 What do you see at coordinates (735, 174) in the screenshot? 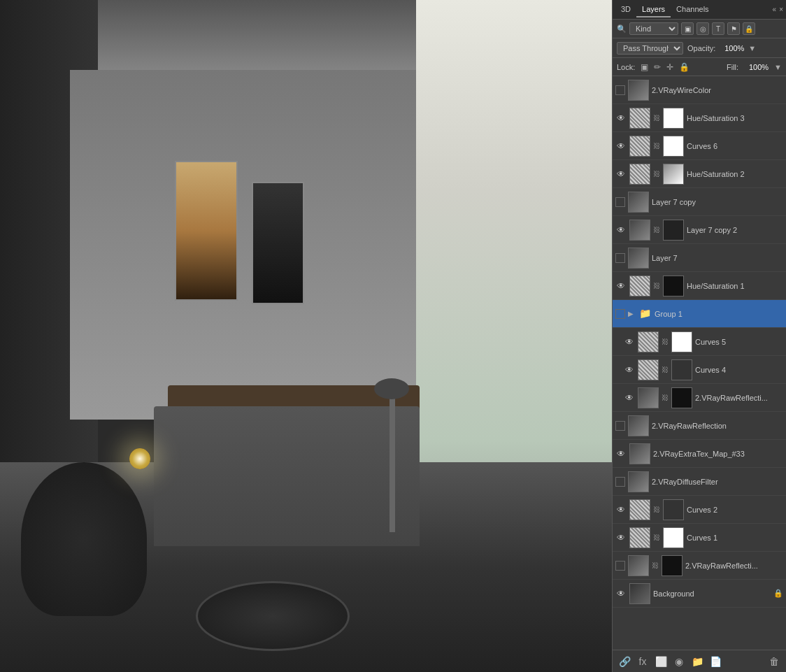
I see `layer-name: Hue/Saturation 2` at bounding box center [735, 174].